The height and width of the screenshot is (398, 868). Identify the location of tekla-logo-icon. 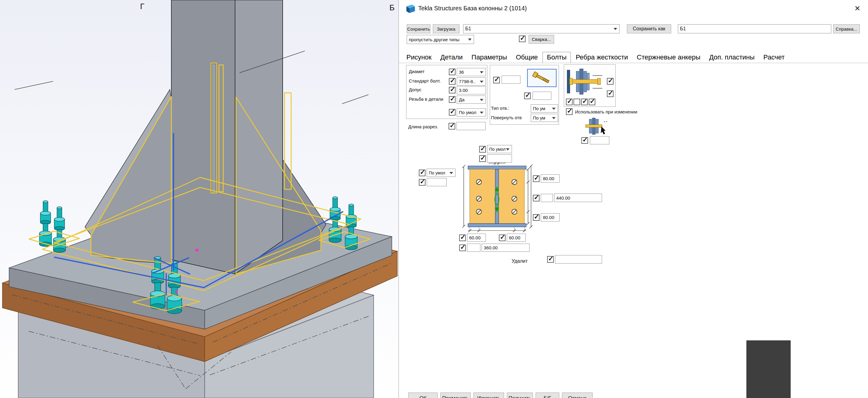
(410, 9).